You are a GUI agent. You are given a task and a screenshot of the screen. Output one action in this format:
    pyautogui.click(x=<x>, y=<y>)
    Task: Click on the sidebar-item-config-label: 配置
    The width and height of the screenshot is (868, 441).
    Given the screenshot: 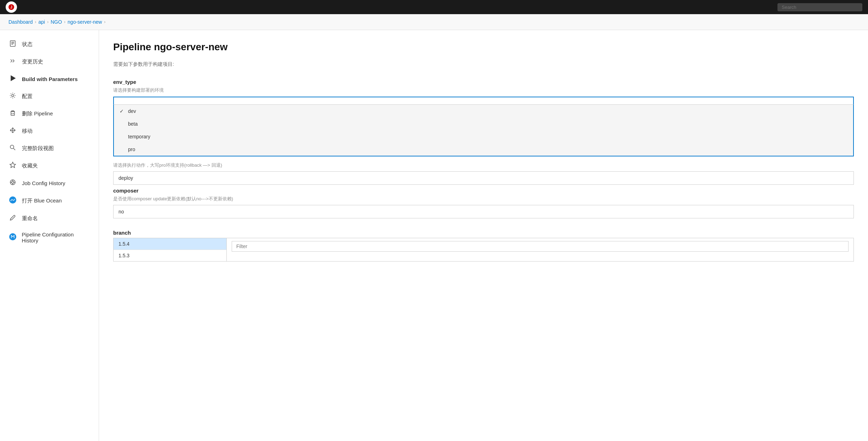 What is the action you would take?
    pyautogui.click(x=27, y=96)
    